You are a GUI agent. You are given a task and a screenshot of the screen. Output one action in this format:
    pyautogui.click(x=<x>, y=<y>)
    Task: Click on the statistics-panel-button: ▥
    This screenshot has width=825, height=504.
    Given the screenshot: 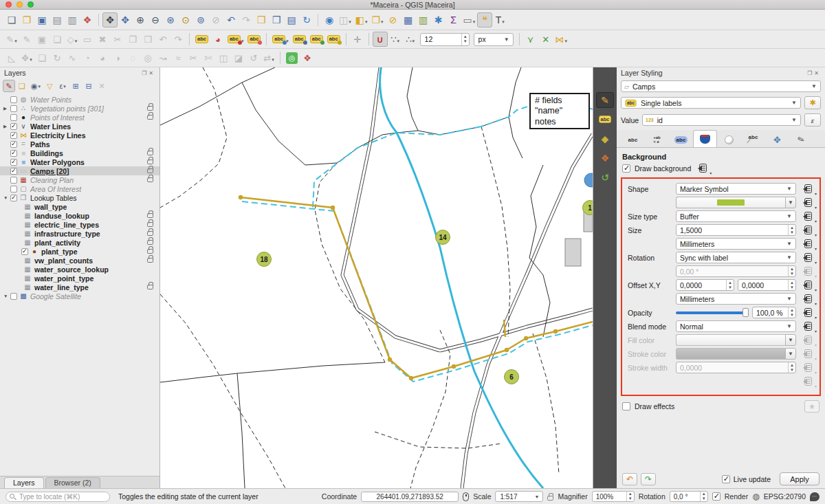 What is the action you would take?
    pyautogui.click(x=424, y=20)
    